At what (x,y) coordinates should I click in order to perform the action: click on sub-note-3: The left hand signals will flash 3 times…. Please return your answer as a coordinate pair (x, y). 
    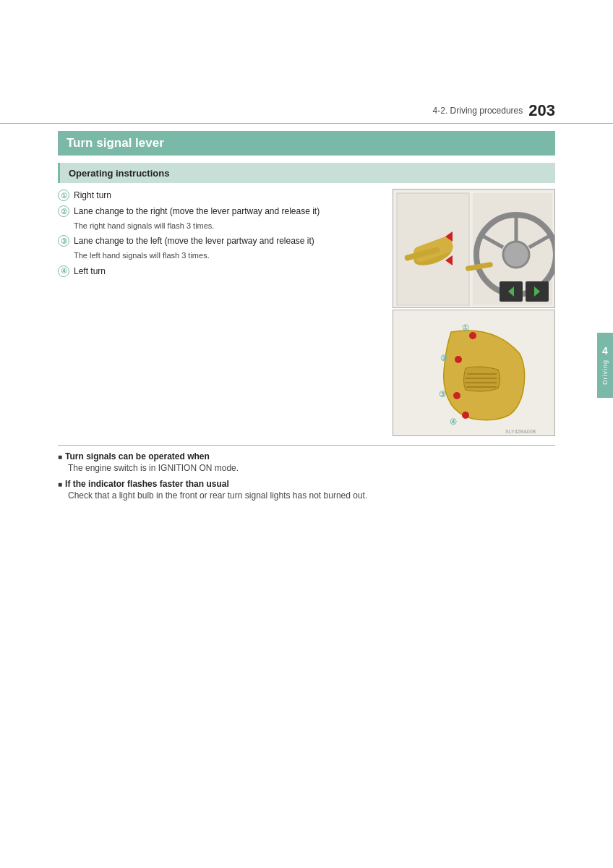
    Looking at the image, I should click on (228, 256).